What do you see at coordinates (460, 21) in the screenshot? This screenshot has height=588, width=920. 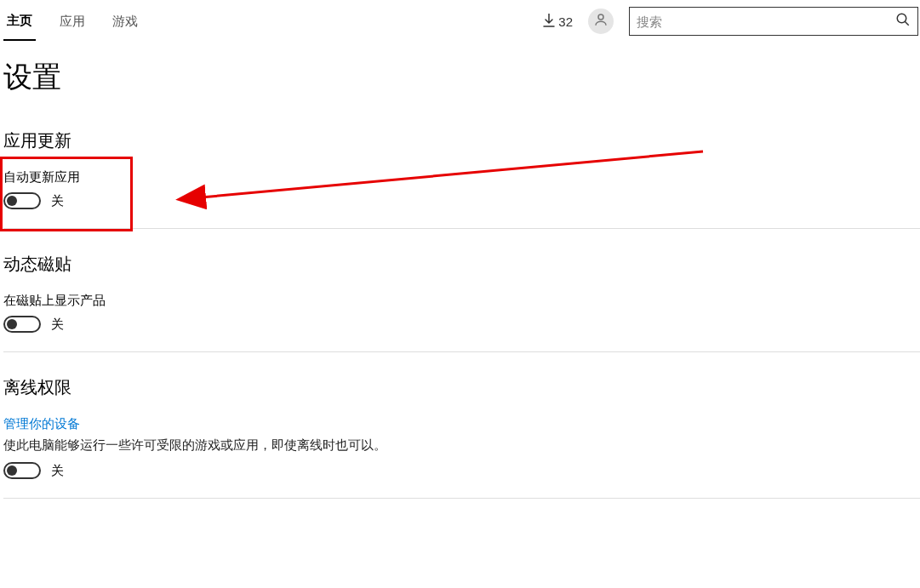 I see `topbar: 主页 应用 游戏 32` at bounding box center [460, 21].